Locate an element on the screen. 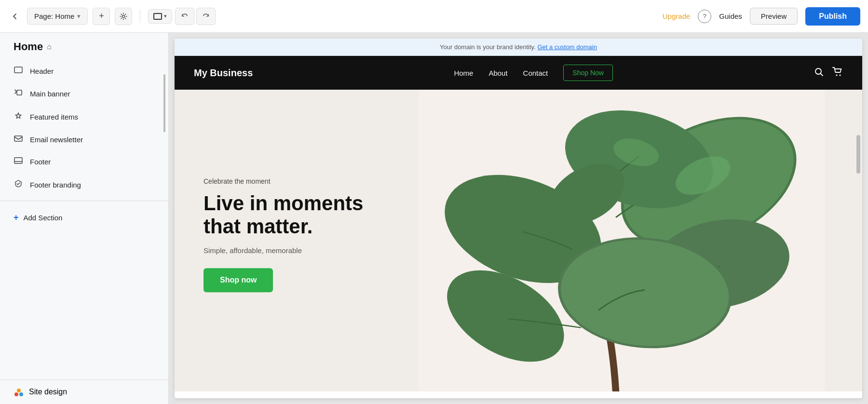 This screenshot has width=868, height=404. canvas-scrollbar is located at coordinates (858, 154).